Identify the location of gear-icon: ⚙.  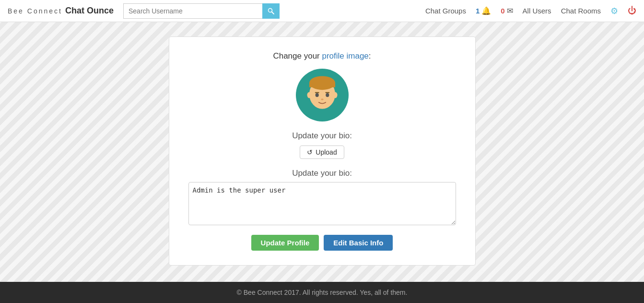
(614, 11).